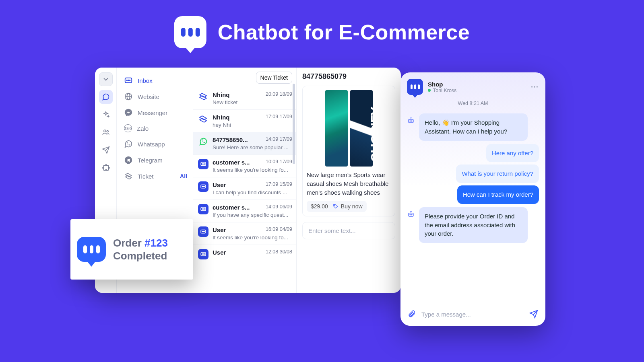 The image size is (644, 362). I want to click on ticket-item: User12:08 30/08, so click(245, 254).